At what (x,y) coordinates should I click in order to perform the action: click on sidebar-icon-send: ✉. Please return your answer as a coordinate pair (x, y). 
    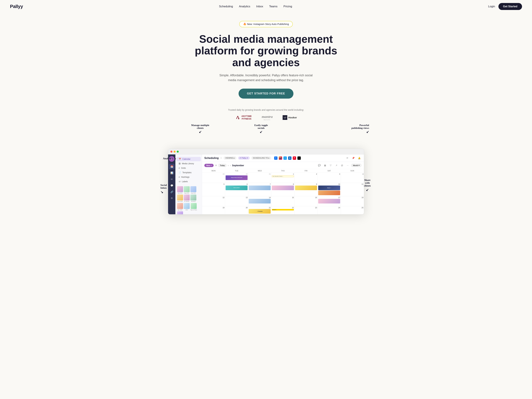
    Looking at the image, I should click on (172, 179).